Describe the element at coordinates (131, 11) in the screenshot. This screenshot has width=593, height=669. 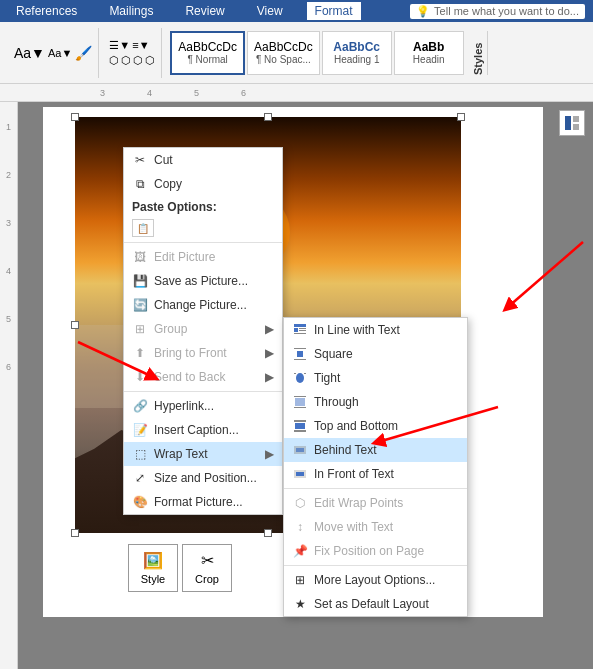
I see `tab-mailings: Mailings` at that location.